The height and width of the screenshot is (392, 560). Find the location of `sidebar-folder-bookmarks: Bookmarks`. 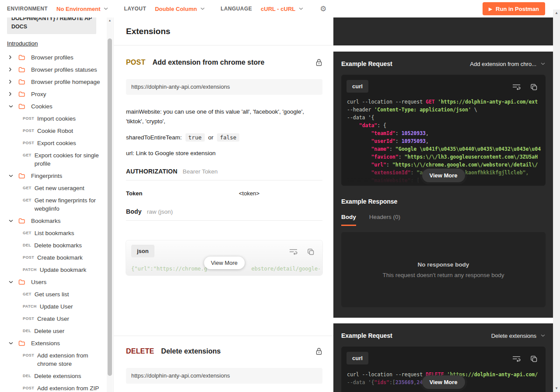

sidebar-folder-bookmarks: Bookmarks is located at coordinates (58, 221).